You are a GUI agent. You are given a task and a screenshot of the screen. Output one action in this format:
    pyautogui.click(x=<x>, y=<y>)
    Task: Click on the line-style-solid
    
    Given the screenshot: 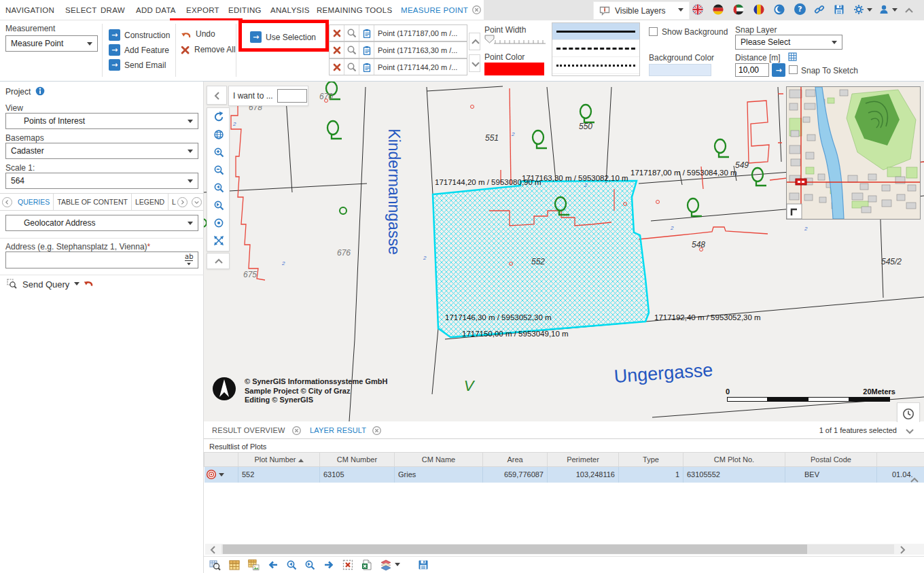 What is the action you would take?
    pyautogui.click(x=596, y=31)
    